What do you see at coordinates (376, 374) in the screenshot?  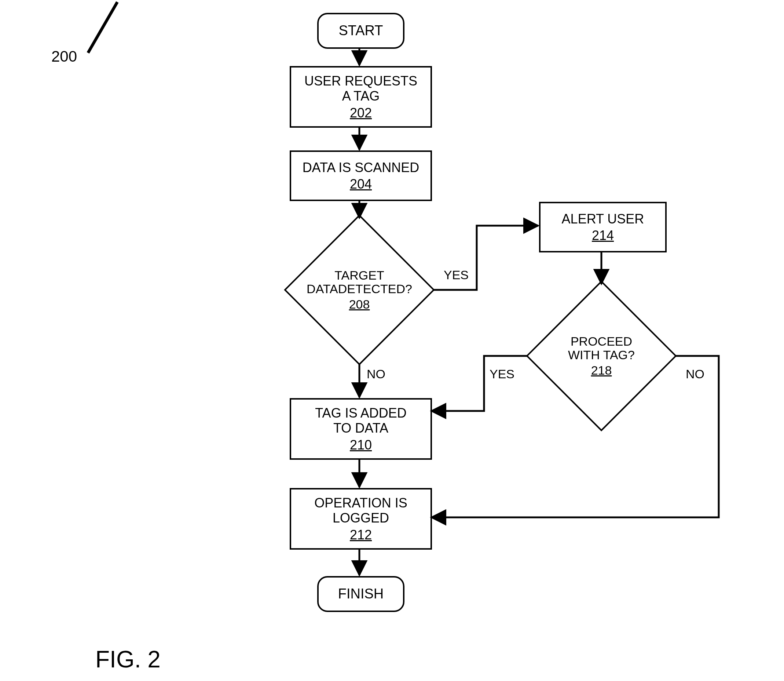 I see `edge-label-208-no: NO` at bounding box center [376, 374].